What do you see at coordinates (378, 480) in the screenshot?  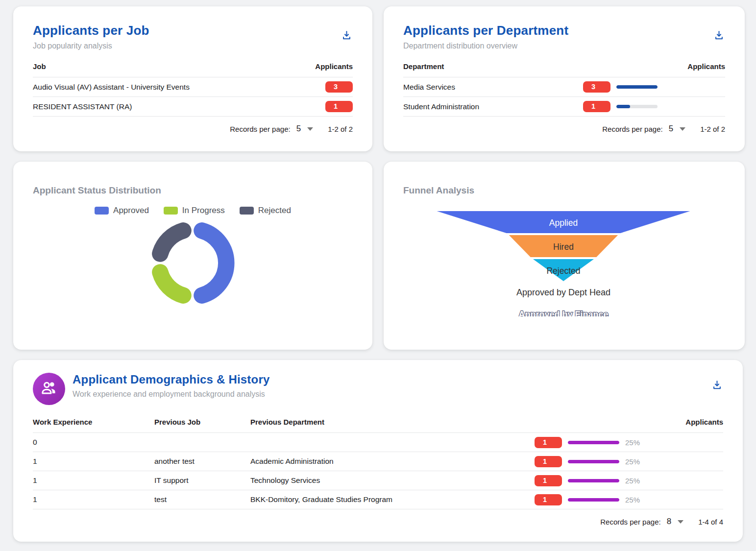 I see `table-row: 1 IT support Technology Services 1 25%` at bounding box center [378, 480].